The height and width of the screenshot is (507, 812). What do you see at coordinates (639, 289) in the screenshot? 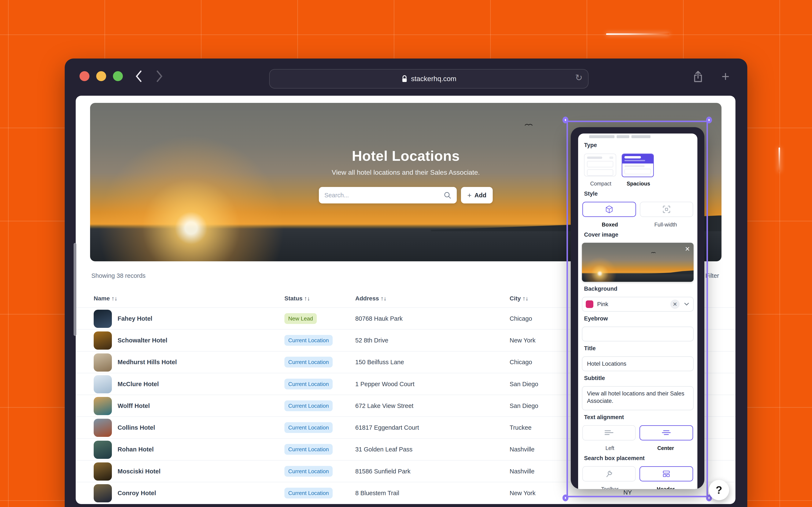
I see `background-section-label: Background` at bounding box center [639, 289].